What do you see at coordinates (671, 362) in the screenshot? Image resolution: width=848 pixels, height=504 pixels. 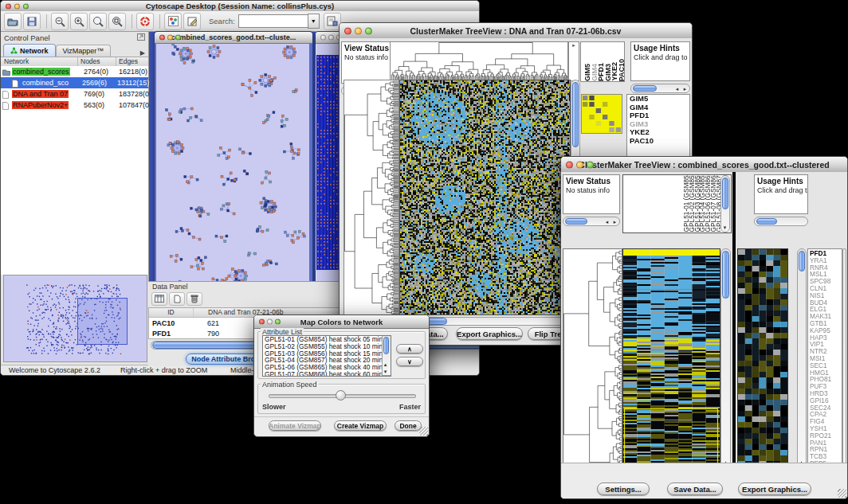 I see `tv2-heatmap` at bounding box center [671, 362].